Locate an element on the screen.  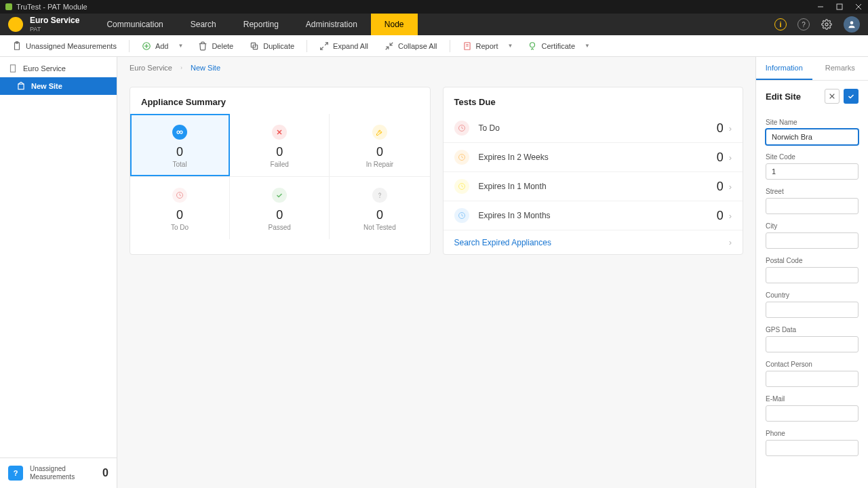
app-icon is located at coordinates (9, 7).